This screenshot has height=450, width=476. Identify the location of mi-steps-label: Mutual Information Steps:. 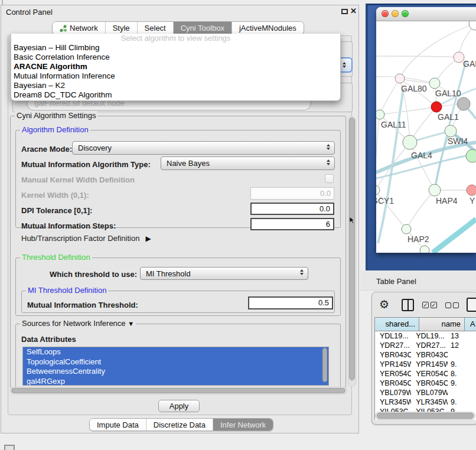
(69, 226).